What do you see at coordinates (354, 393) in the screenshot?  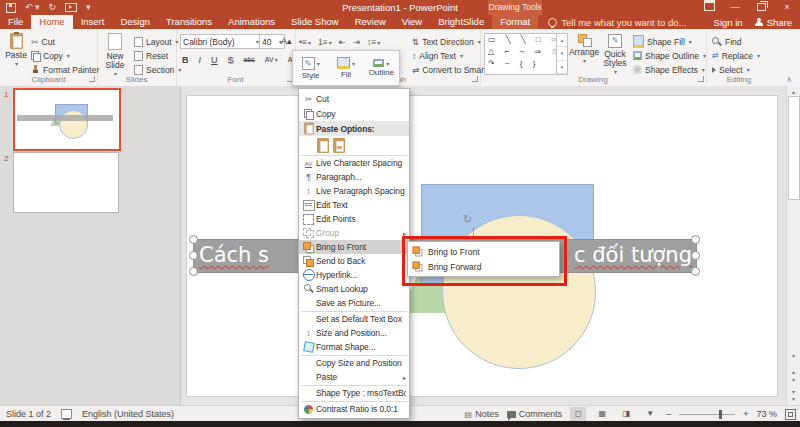 I see `menu-item-shape-type: Shape Type : msoTextBox` at bounding box center [354, 393].